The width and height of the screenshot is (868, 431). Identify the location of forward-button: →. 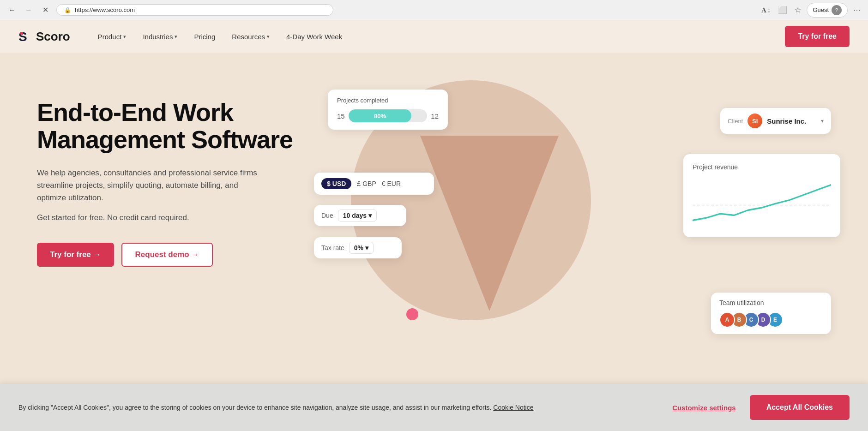
(29, 10).